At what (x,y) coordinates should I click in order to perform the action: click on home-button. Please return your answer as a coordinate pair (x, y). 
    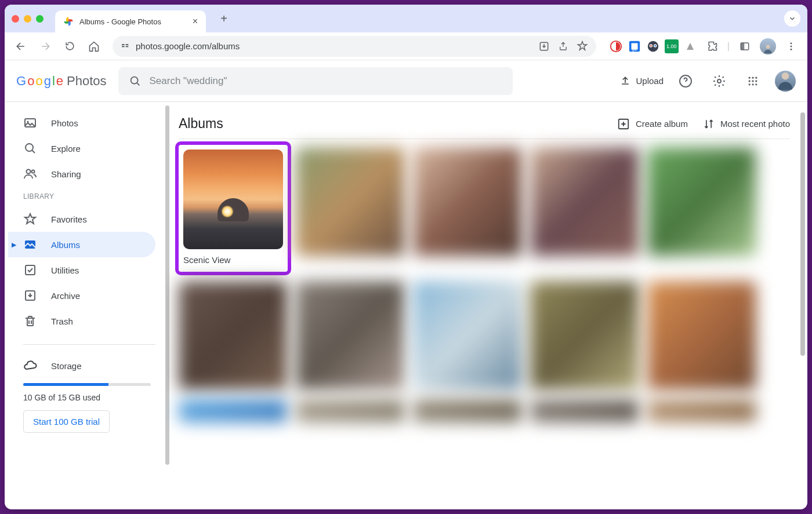
    Looking at the image, I should click on (94, 46).